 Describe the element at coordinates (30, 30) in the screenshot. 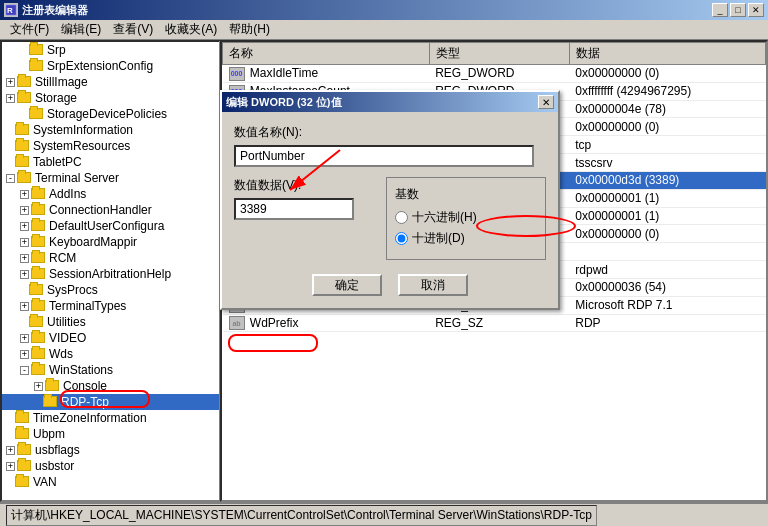

I see `menu-file: 文件(F)` at that location.